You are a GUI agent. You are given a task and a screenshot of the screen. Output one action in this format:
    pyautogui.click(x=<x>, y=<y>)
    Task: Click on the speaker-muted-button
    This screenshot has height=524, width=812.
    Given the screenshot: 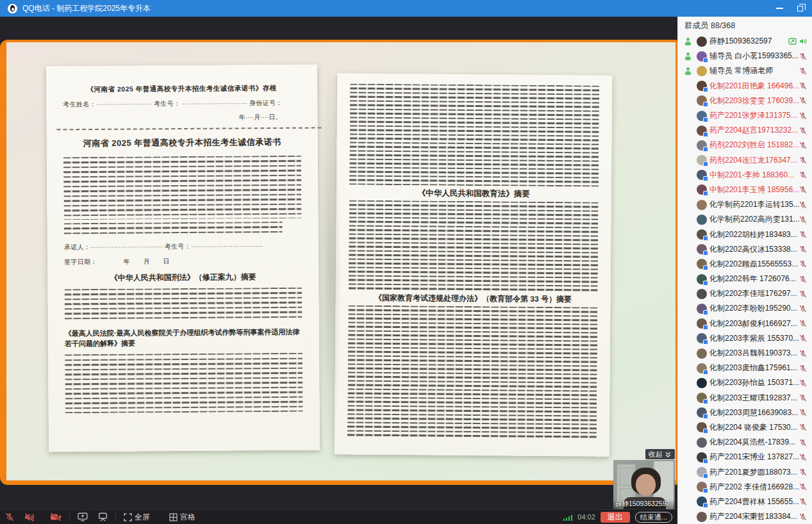 What is the action you would take?
    pyautogui.click(x=29, y=517)
    